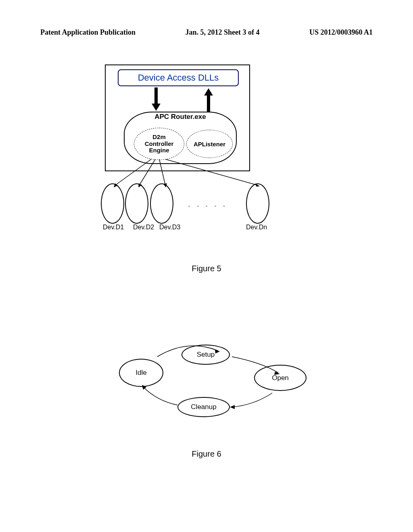 Image resolution: width=413 pixels, height=532 pixels. Describe the element at coordinates (159, 137) in the screenshot. I see `d2m-line1: D2m` at that location.